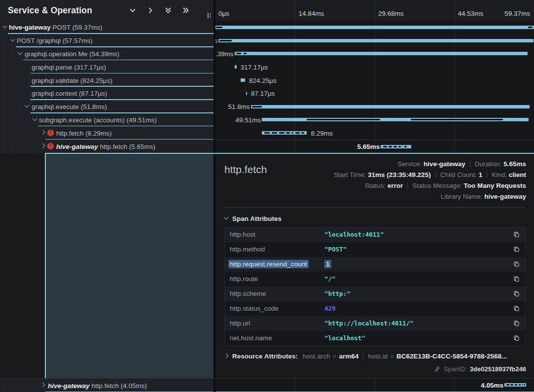 This screenshot has height=392, width=534. I want to click on double-chevron-down-icon, so click(168, 11).